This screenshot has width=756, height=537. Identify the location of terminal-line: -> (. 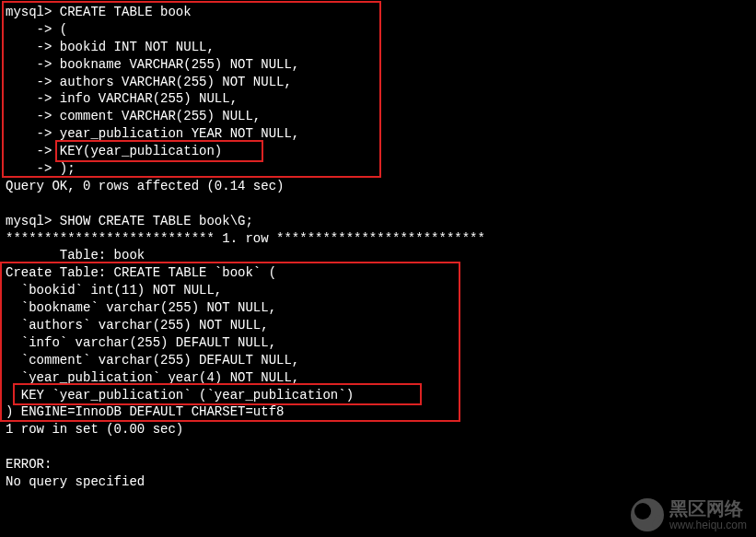
(378, 29).